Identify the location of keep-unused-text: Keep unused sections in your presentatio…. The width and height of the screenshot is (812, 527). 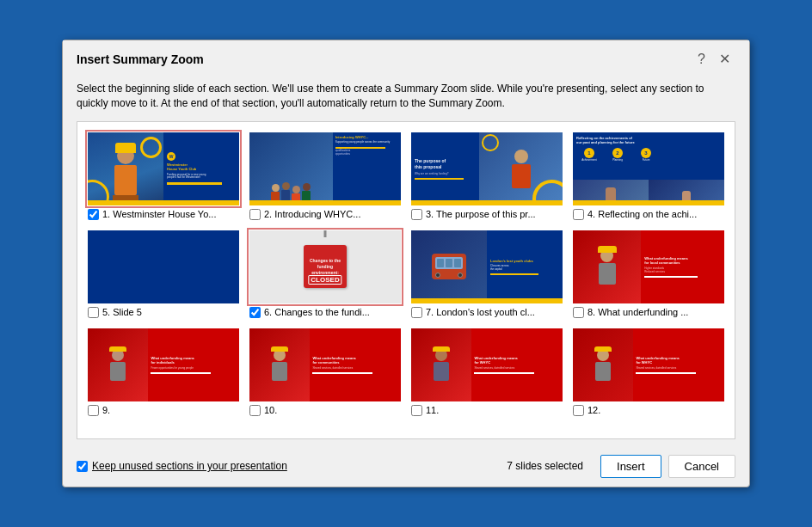
(189, 466).